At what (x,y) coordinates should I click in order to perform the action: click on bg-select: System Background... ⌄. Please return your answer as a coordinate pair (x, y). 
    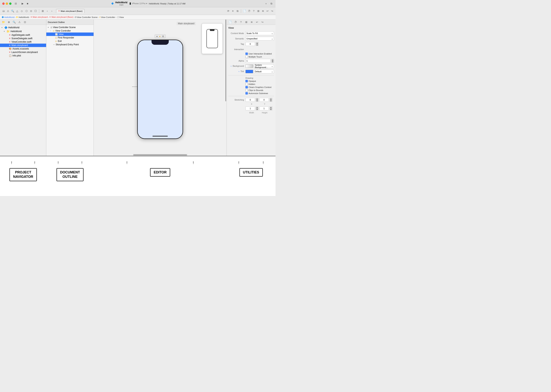
    Looking at the image, I should click on (264, 66).